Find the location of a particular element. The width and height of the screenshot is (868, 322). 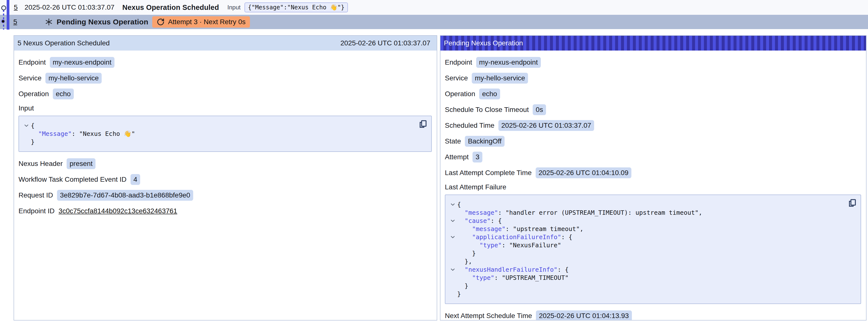

event-title: Nexus Operation Scheduled is located at coordinates (170, 7).